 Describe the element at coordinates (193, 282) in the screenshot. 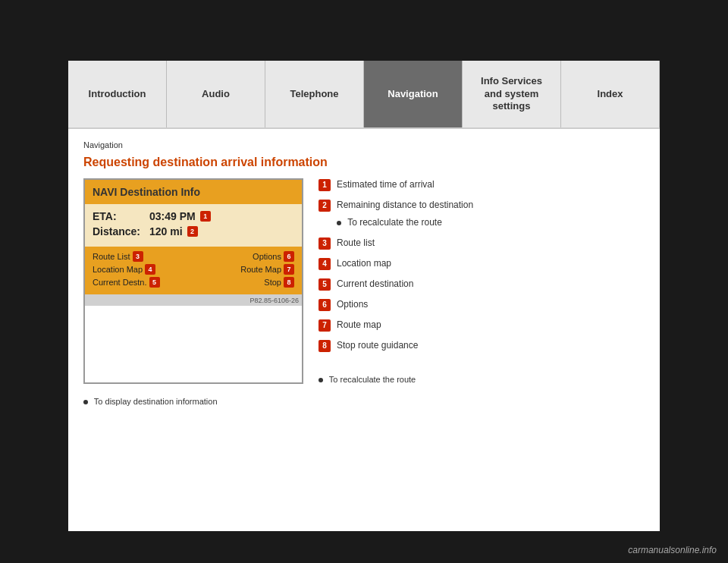

I see `navi-btn-row-3: Current Destn. 5 Stop 8` at that location.